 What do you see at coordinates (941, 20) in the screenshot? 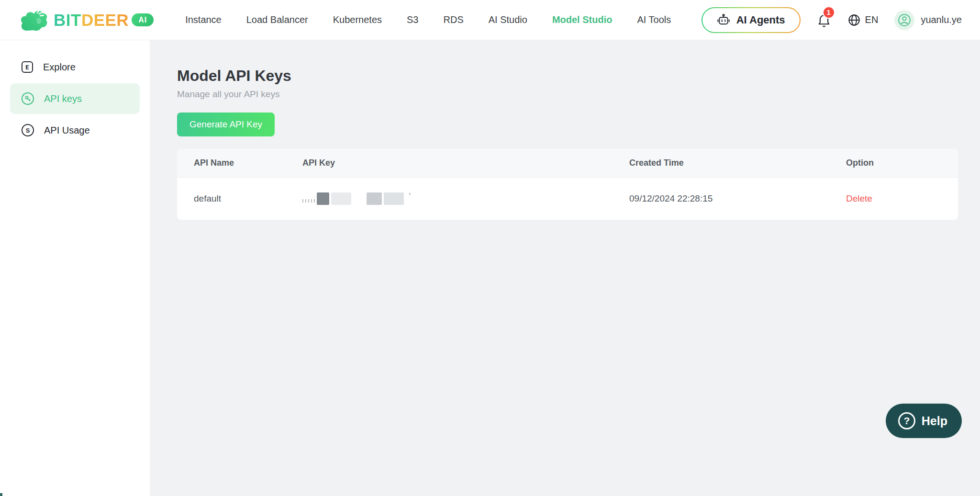
I see `username: yuanlu.ye` at bounding box center [941, 20].